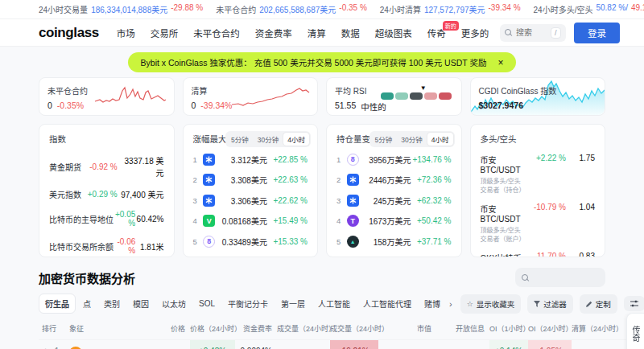 The image size is (644, 349). Describe the element at coordinates (251, 241) in the screenshot. I see `list-item: 5 8 广义线性模型 0.33489美元 +15.33 %` at that location.